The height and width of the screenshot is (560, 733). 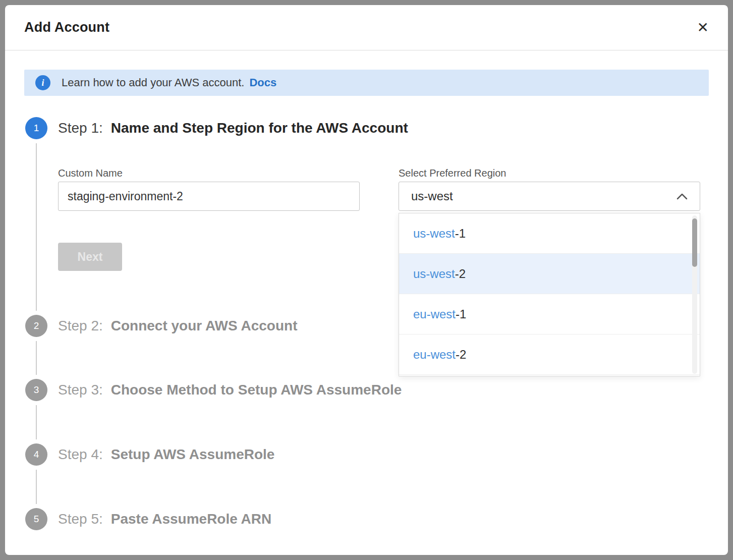 I want to click on page-title: Add Account, so click(x=67, y=27).